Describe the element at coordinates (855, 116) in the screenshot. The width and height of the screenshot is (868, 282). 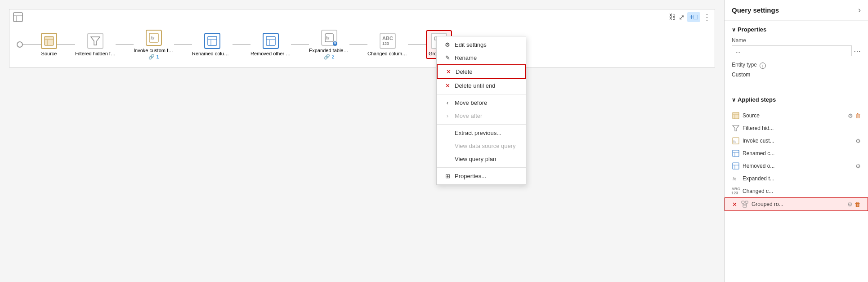
I see `step-actions-source: ⚙ 🗑` at that location.